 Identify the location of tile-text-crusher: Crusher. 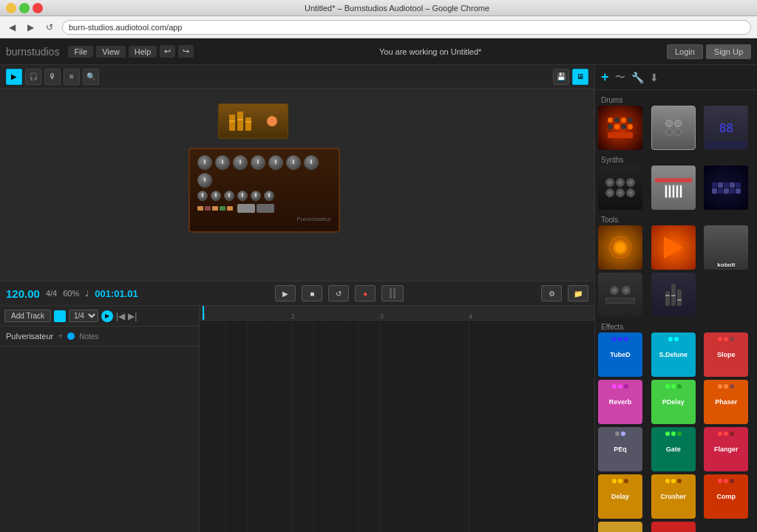
(673, 497).